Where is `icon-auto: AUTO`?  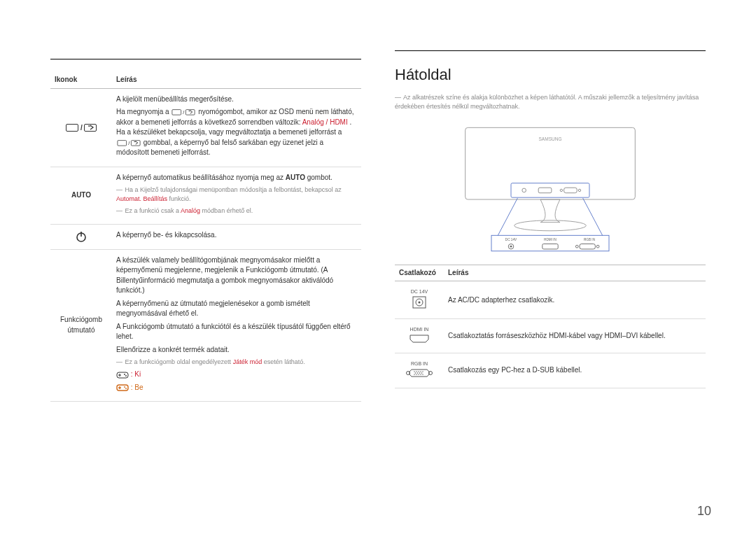
icon-auto: AUTO is located at coordinates (81, 196).